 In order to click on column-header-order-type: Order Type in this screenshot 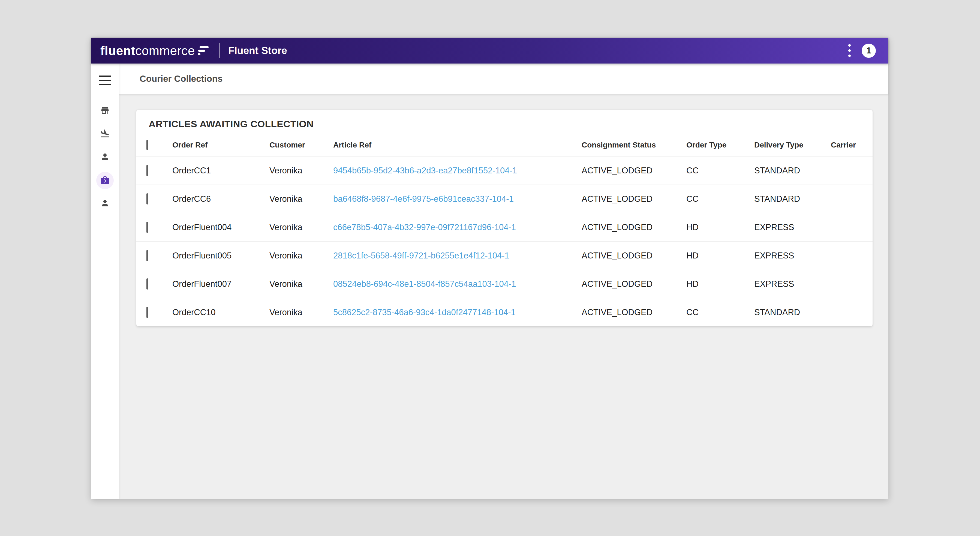, I will do `click(721, 145)`.